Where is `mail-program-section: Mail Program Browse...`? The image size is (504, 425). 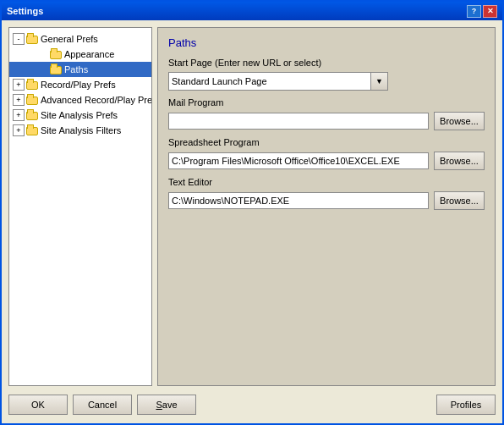
mail-program-section: Mail Program Browse... is located at coordinates (326, 113).